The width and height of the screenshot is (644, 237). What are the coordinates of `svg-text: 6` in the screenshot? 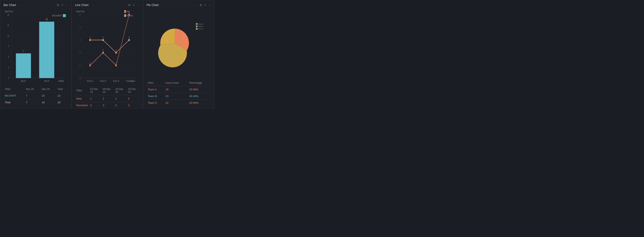 It's located at (9, 57).